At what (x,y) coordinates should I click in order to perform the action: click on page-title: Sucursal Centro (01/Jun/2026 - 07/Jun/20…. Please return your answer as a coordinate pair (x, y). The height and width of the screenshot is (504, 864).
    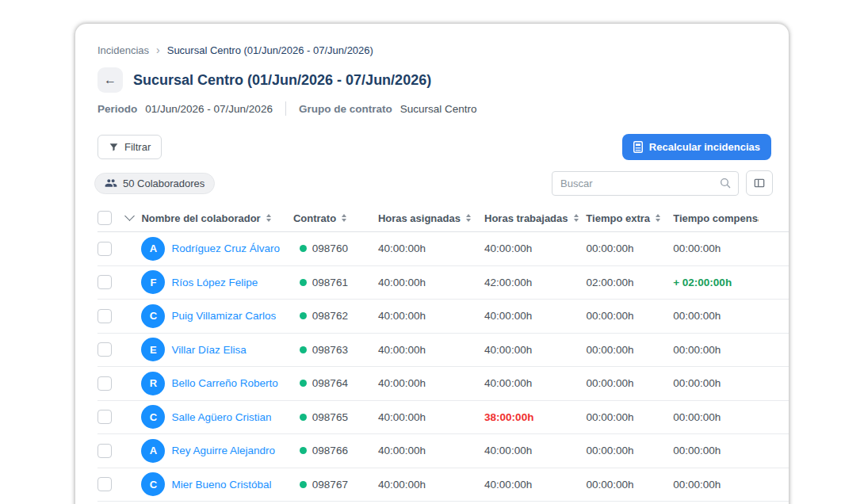
    Looking at the image, I should click on (282, 81).